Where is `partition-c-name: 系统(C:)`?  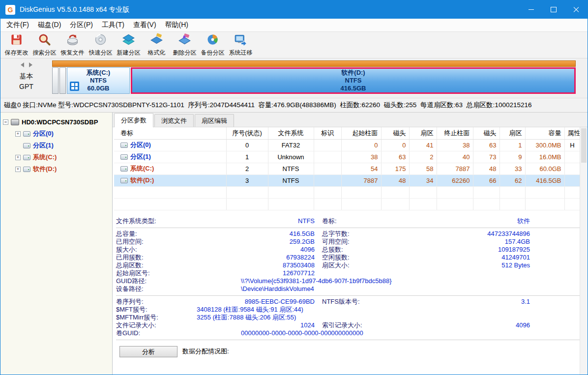 partition-c-name: 系统(C:) is located at coordinates (98, 73).